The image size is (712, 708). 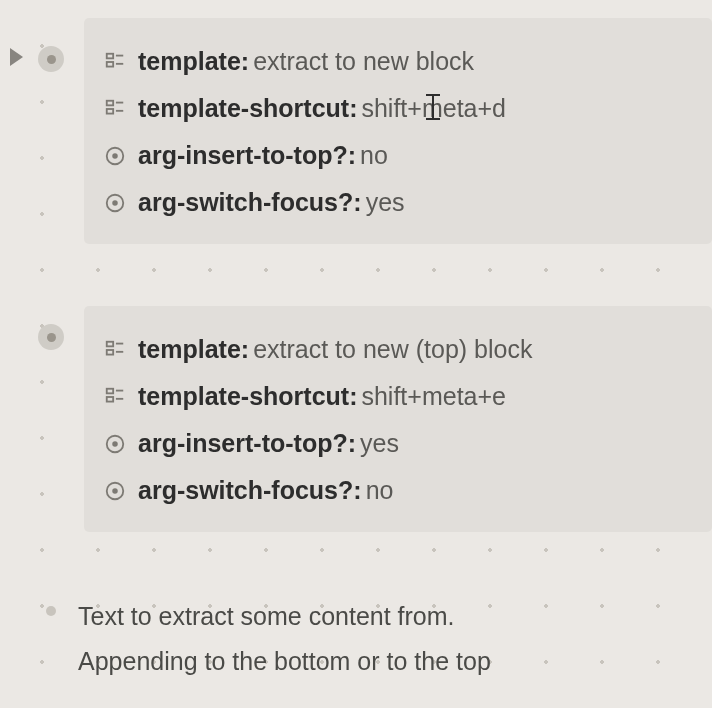 I want to click on text-block: Text to extract some content from. Appen…, so click(x=395, y=639).